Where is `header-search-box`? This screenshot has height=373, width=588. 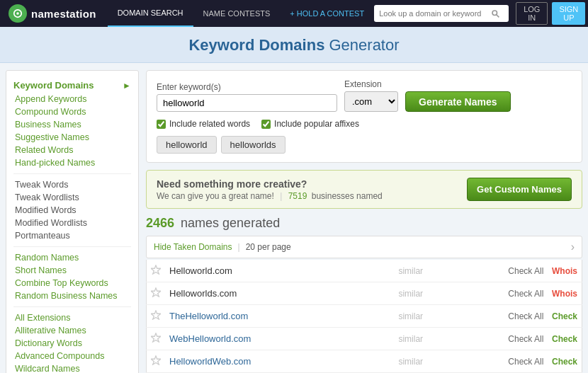 header-search-box is located at coordinates (441, 13).